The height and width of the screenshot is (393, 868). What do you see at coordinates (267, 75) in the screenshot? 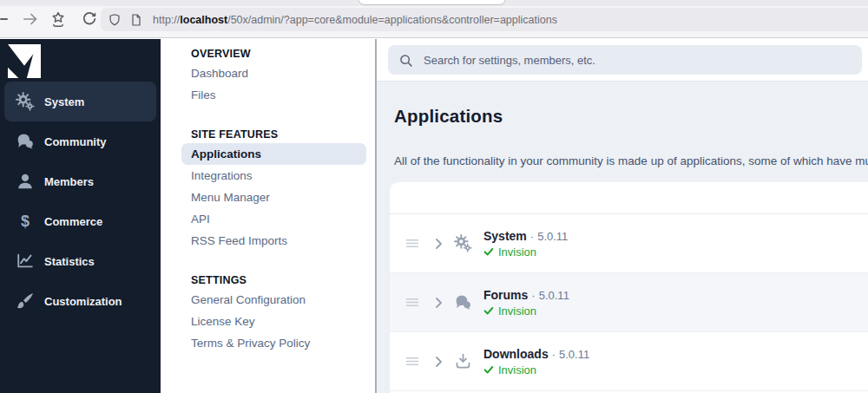
I see `menu-section-overview: OVERVIEW Dashboard Files` at bounding box center [267, 75].